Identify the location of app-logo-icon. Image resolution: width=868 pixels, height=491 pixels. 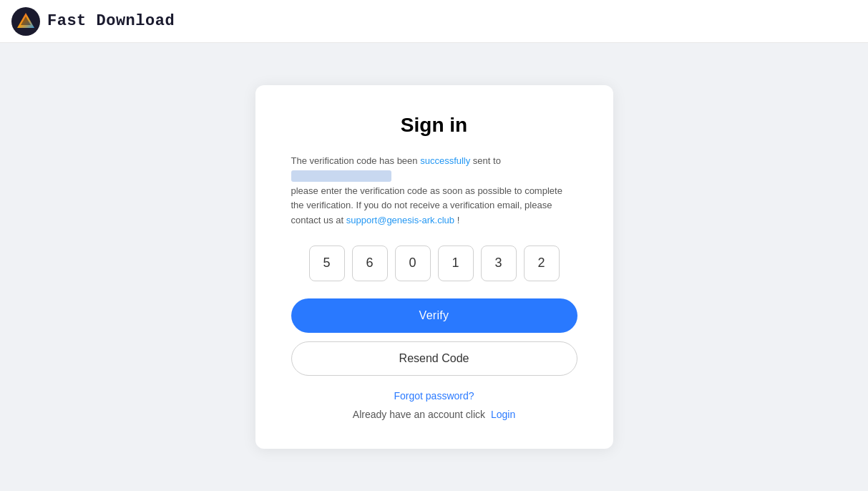
(26, 21).